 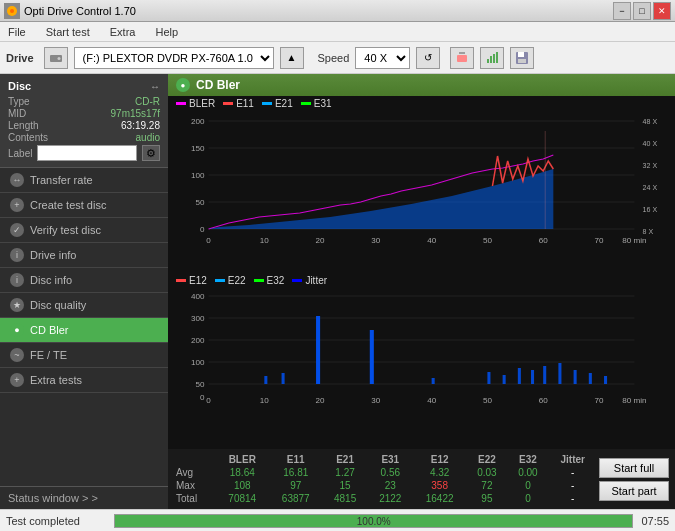 I want to click on row-max-e11: 97, so click(x=296, y=486).